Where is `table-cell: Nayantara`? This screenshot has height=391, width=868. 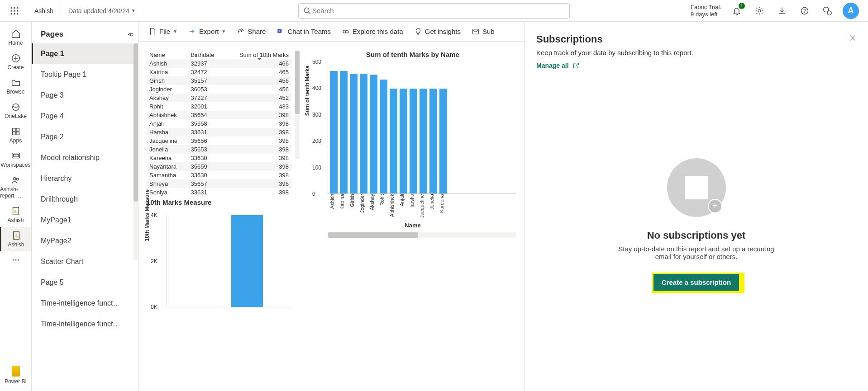
table-cell: Nayantara is located at coordinates (167, 166).